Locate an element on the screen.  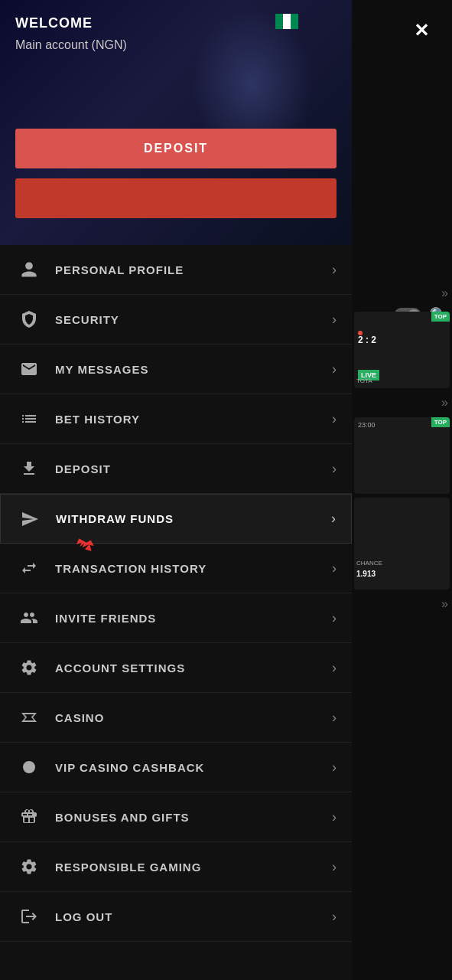
person-icon is located at coordinates (29, 270).